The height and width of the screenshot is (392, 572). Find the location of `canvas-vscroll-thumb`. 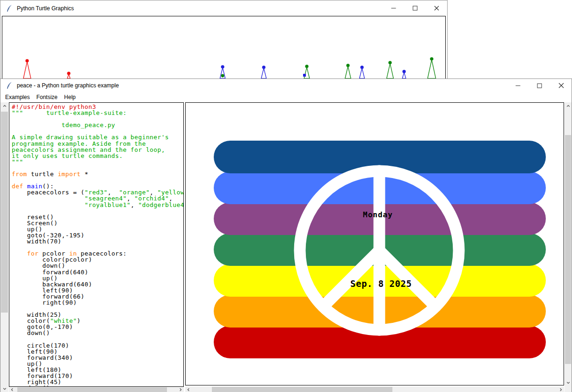

canvas-vscroll-thumb is located at coordinates (568, 249).